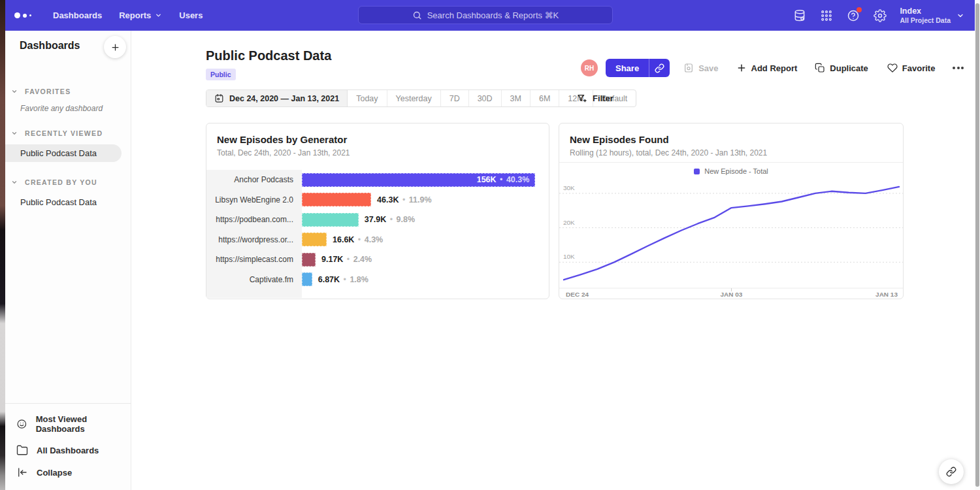 The height and width of the screenshot is (490, 980). What do you see at coordinates (425, 200) in the screenshot?
I see `bar-track: 46.3K • 11.9%` at bounding box center [425, 200].